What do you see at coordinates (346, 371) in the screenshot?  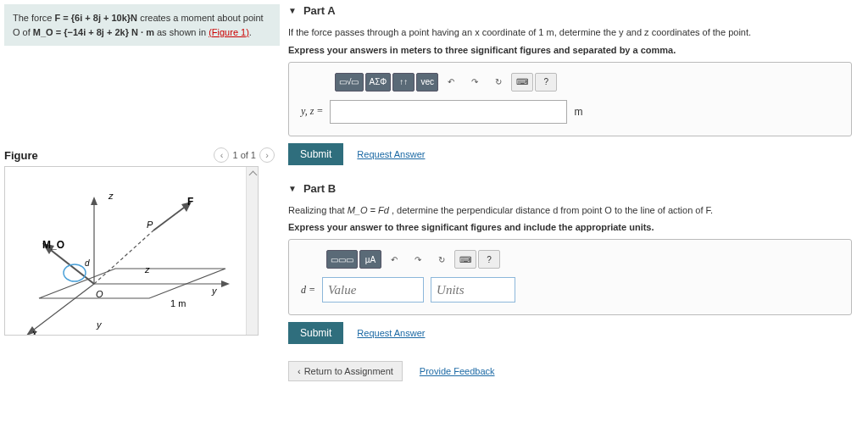 I see `return-to-assignment-button: ‹ Return to Assignment` at bounding box center [346, 371].